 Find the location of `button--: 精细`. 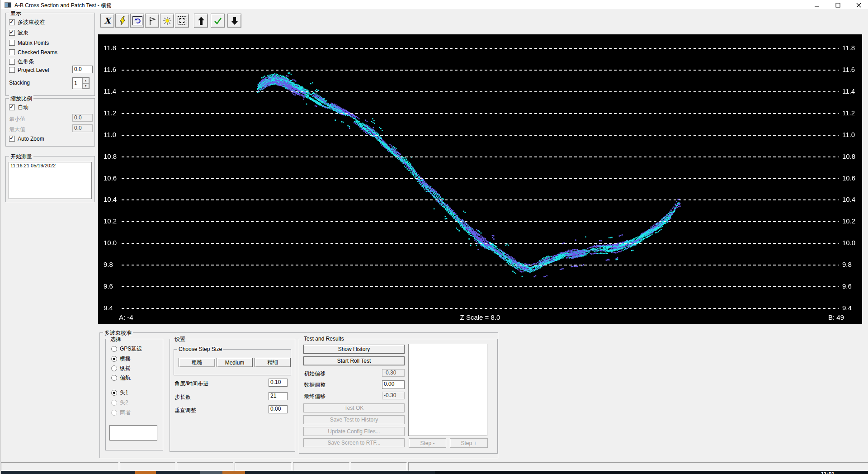

button--: 精细 is located at coordinates (273, 363).